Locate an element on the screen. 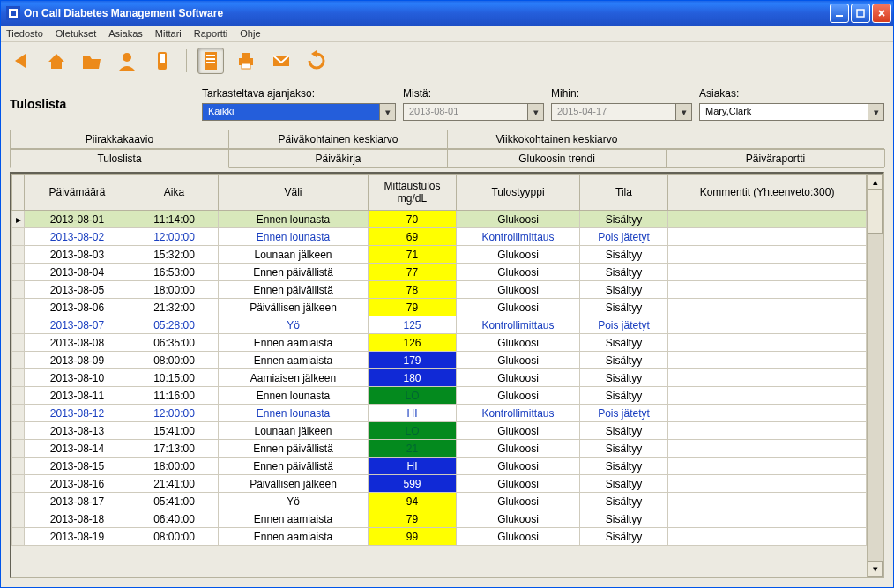 The width and height of the screenshot is (894, 588). email-icon is located at coordinates (281, 61).